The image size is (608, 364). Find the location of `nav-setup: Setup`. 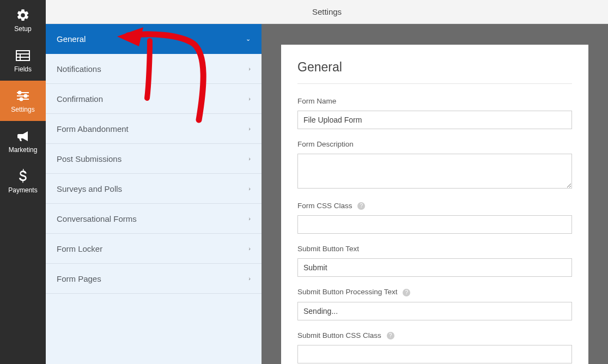

nav-setup: Setup is located at coordinates (23, 20).